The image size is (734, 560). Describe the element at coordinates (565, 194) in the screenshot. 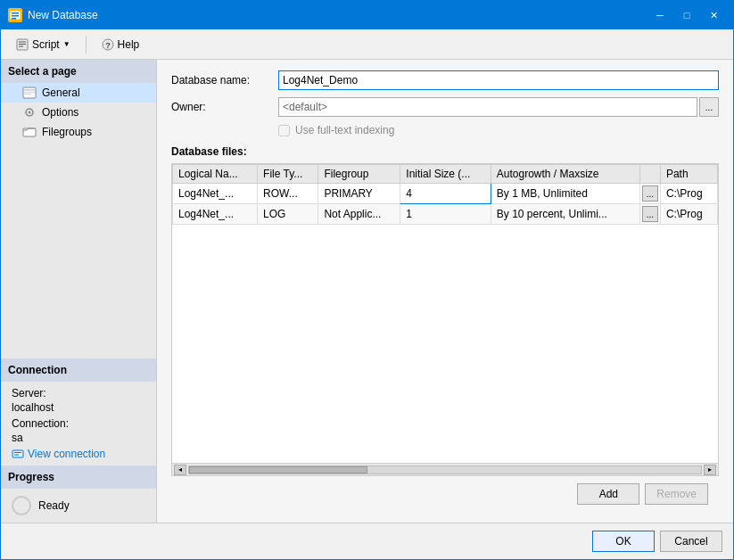

I see `cell-autogrowth-1: By 1 MB, Unlimited` at that location.